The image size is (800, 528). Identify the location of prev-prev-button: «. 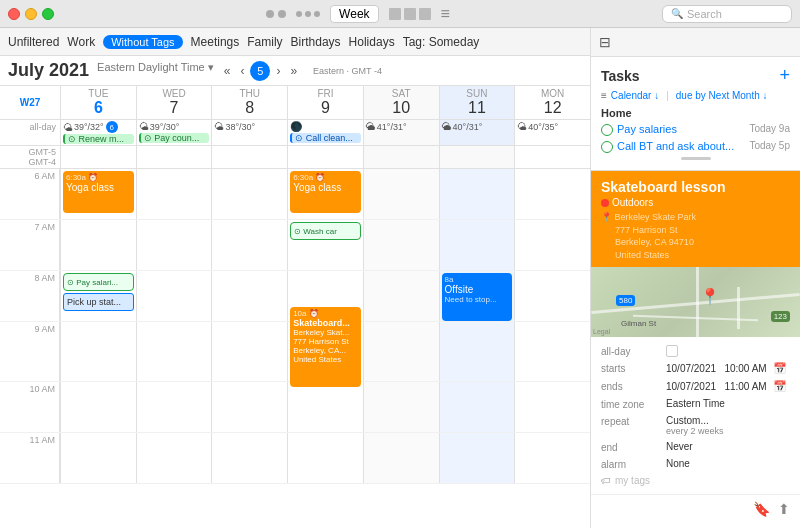
(228, 71).